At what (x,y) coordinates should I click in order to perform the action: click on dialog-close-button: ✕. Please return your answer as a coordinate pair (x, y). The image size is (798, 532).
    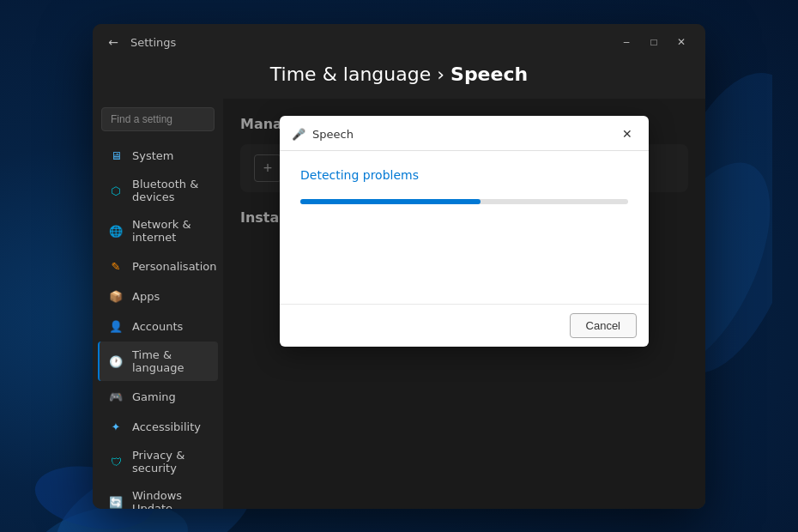
    Looking at the image, I should click on (627, 134).